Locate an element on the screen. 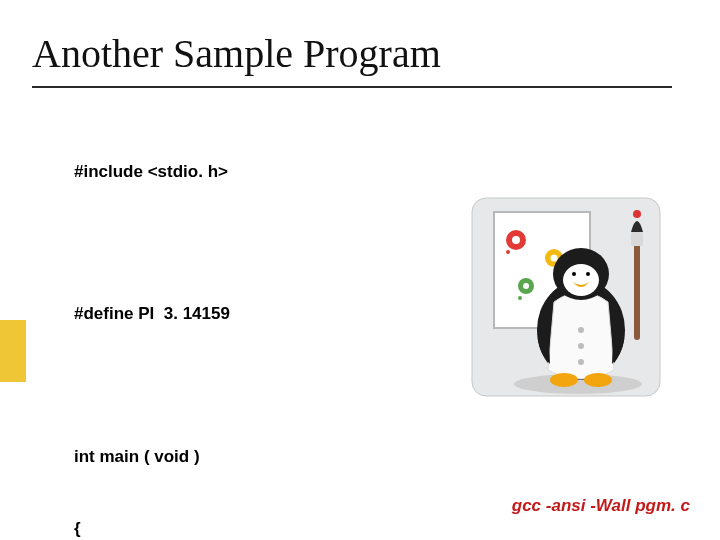  code-line: int main ( void ) is located at coordinates (284, 457).